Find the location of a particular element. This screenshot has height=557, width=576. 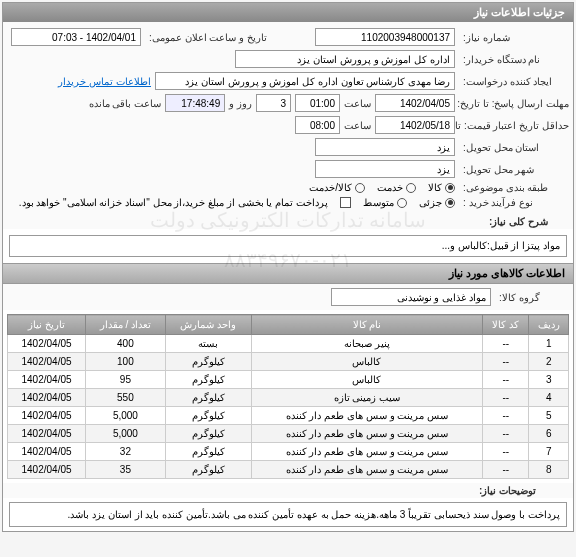

table-header: واحد شمارش is located at coordinates (208, 325).